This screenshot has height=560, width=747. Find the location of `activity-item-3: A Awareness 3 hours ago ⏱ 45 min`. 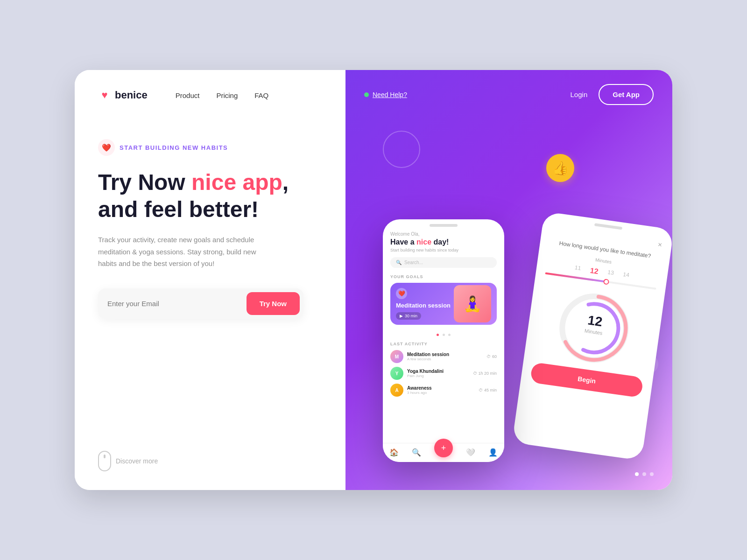

activity-item-3: A Awareness 3 hours ago ⏱ 45 min is located at coordinates (444, 390).